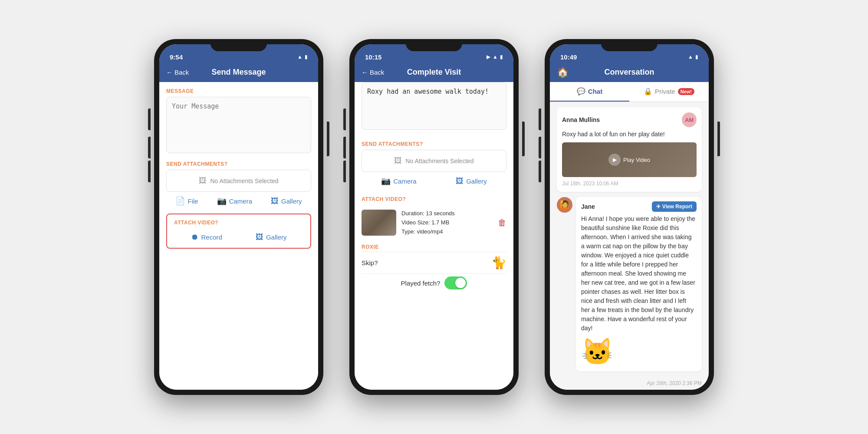 Image resolution: width=868 pixels, height=434 pixels. What do you see at coordinates (434, 223) in the screenshot?
I see `video-item-2: Duration: 13 seconds Video Size: 1.7 MB …` at bounding box center [434, 223].